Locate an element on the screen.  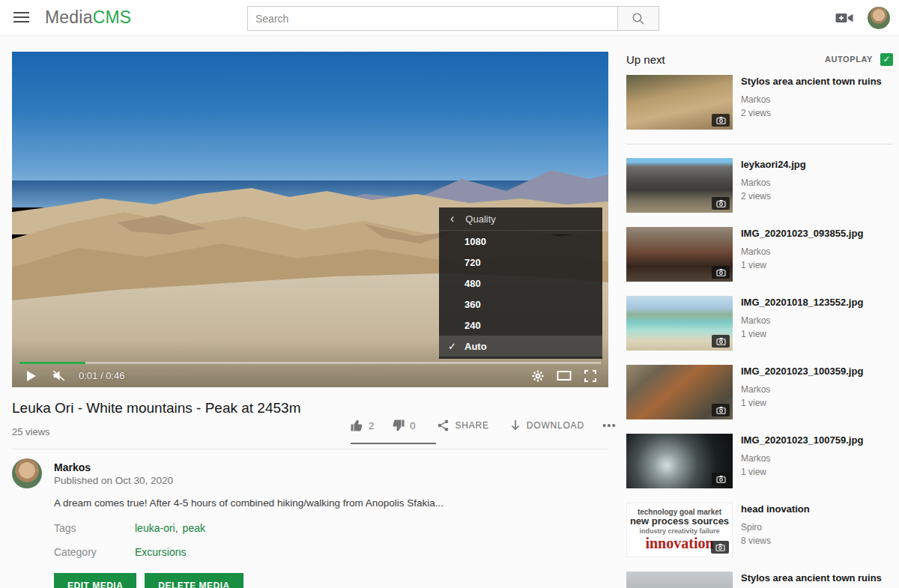
theater-mode-button is located at coordinates (564, 376).